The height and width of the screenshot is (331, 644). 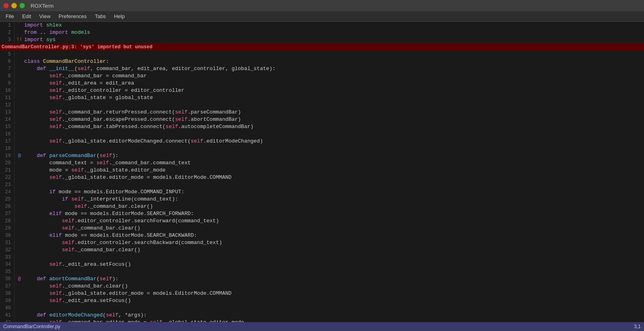 What do you see at coordinates (7, 112) in the screenshot?
I see `line-number: 13` at bounding box center [7, 112].